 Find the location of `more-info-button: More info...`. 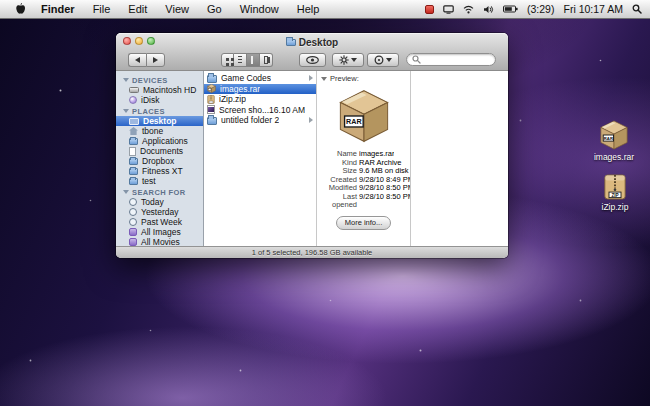

more-info-button: More info... is located at coordinates (364, 223).